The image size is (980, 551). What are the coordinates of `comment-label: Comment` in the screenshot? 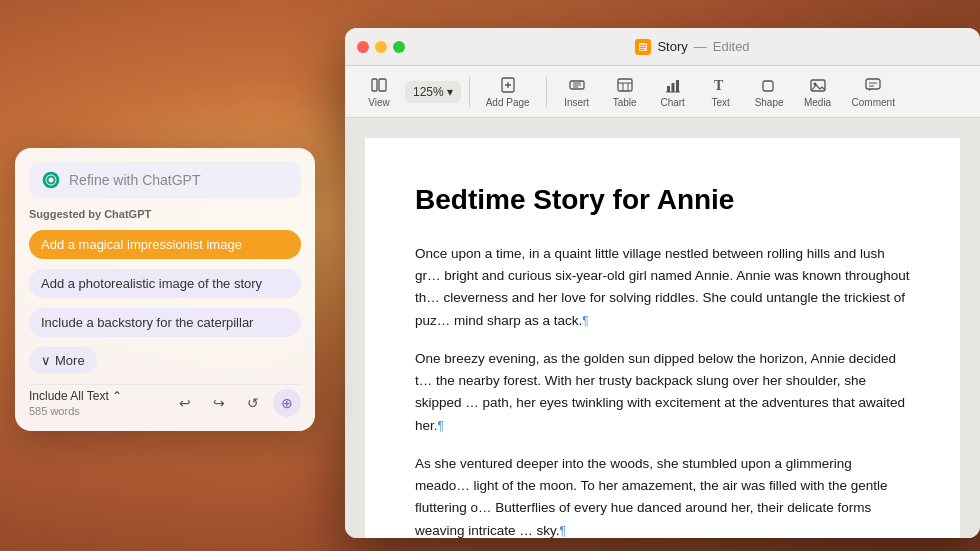 It's located at (874, 102).